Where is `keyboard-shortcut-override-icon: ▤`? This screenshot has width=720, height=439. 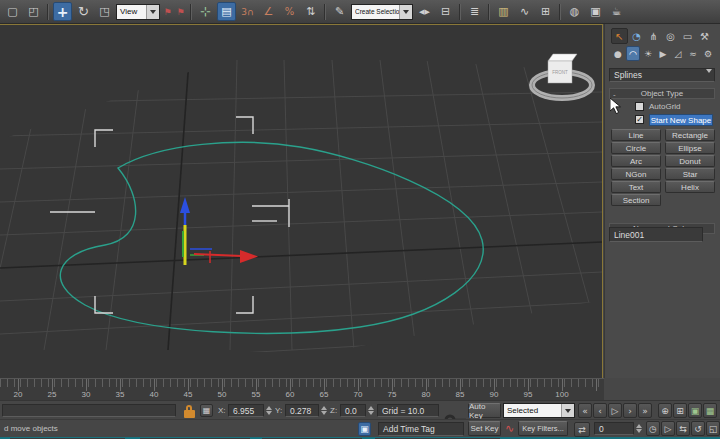 keyboard-shortcut-override-icon: ▤ is located at coordinates (226, 12).